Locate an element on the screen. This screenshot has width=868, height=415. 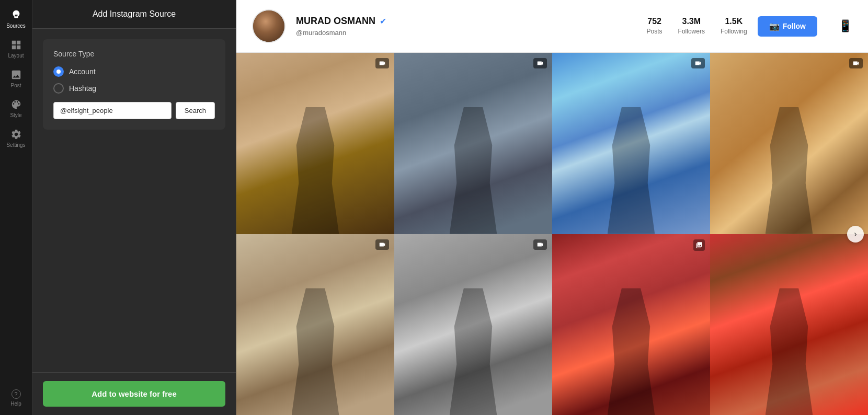
radio-hashtag-circle is located at coordinates (59, 88).